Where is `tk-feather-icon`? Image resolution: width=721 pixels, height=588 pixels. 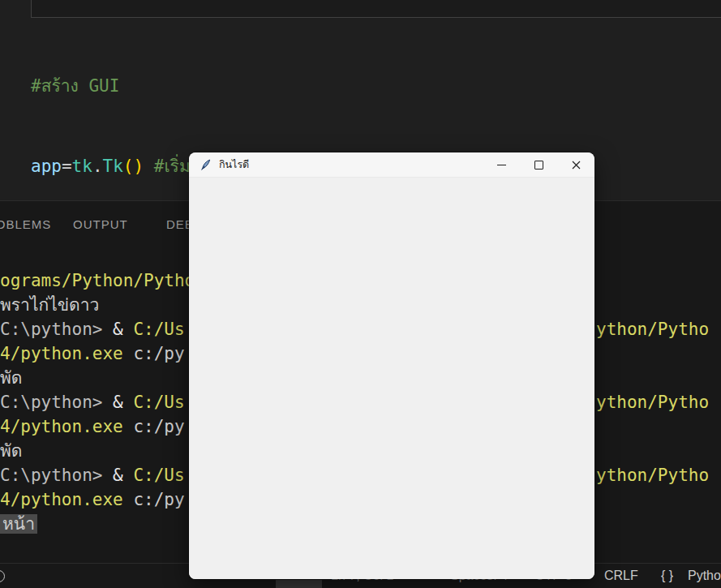
tk-feather-icon is located at coordinates (206, 165).